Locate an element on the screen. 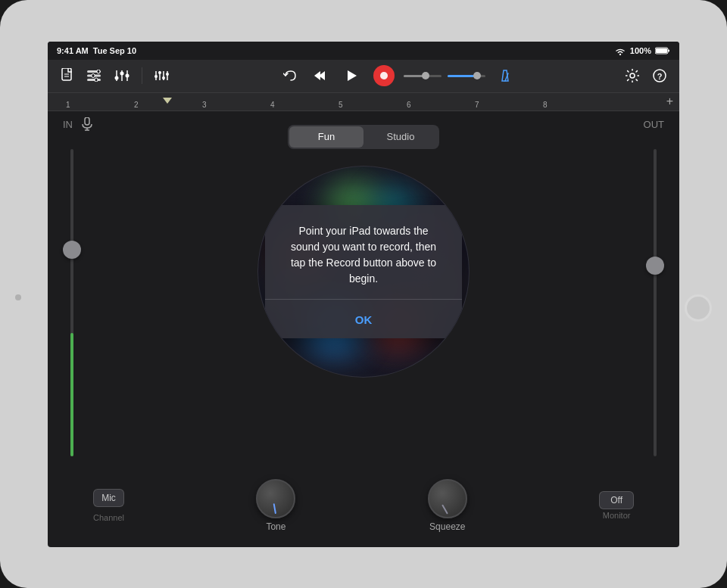 This screenshot has height=588, width=727. settings-button is located at coordinates (632, 76).